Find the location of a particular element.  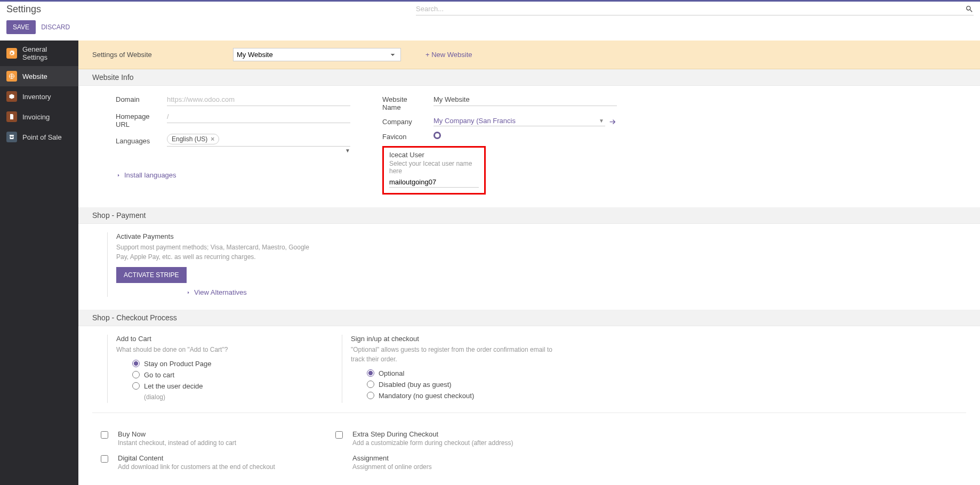

activate-payments-title: Activate Payments is located at coordinates (213, 237).